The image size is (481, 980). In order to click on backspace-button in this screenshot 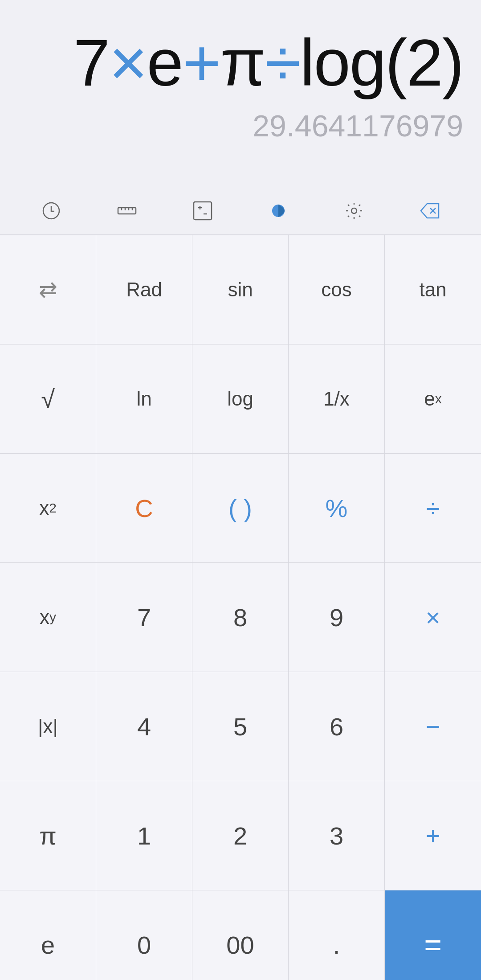, I will do `click(430, 211)`.